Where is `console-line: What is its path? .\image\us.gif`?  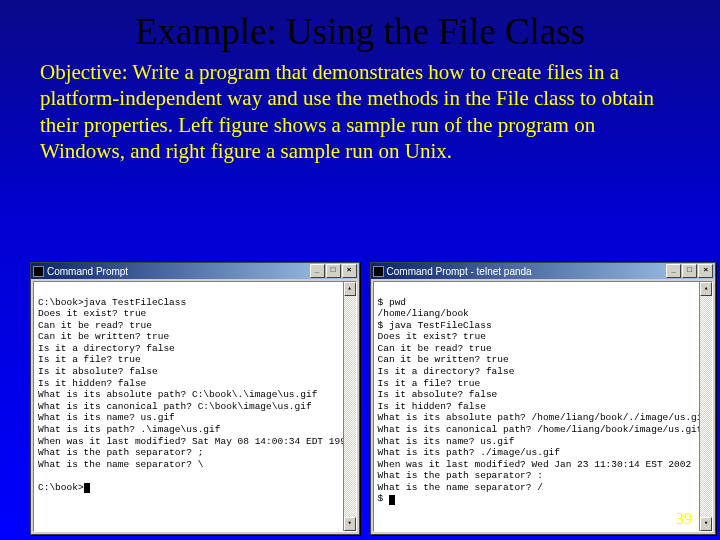
console-line: What is its path? .\image\us.gif is located at coordinates (129, 430).